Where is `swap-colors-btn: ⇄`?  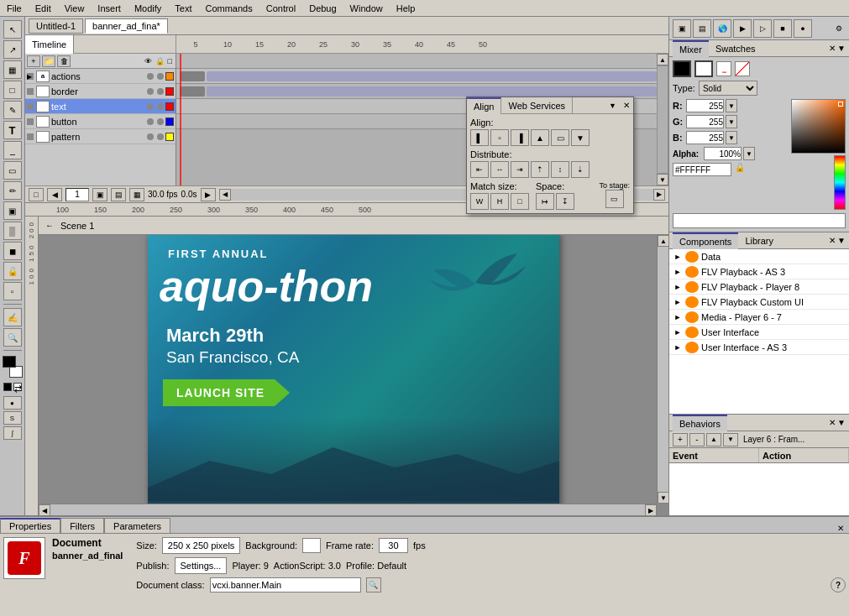
swap-colors-btn: ⇄ is located at coordinates (18, 387).